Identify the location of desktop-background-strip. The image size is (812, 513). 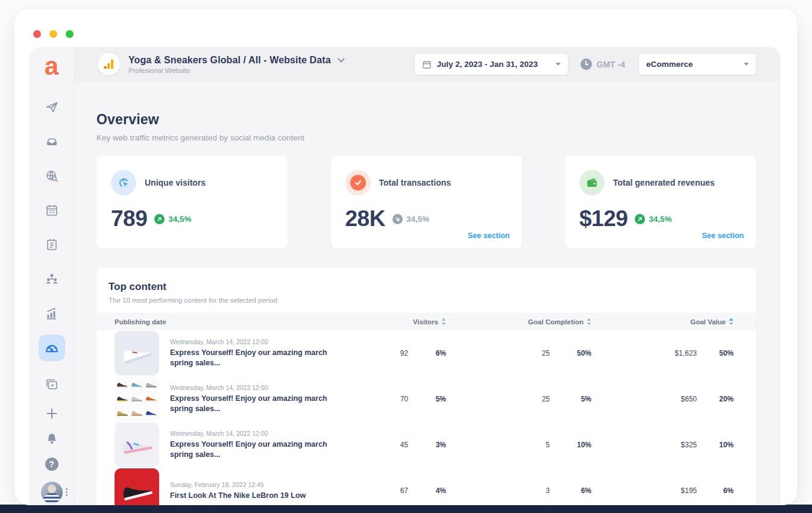
(406, 509).